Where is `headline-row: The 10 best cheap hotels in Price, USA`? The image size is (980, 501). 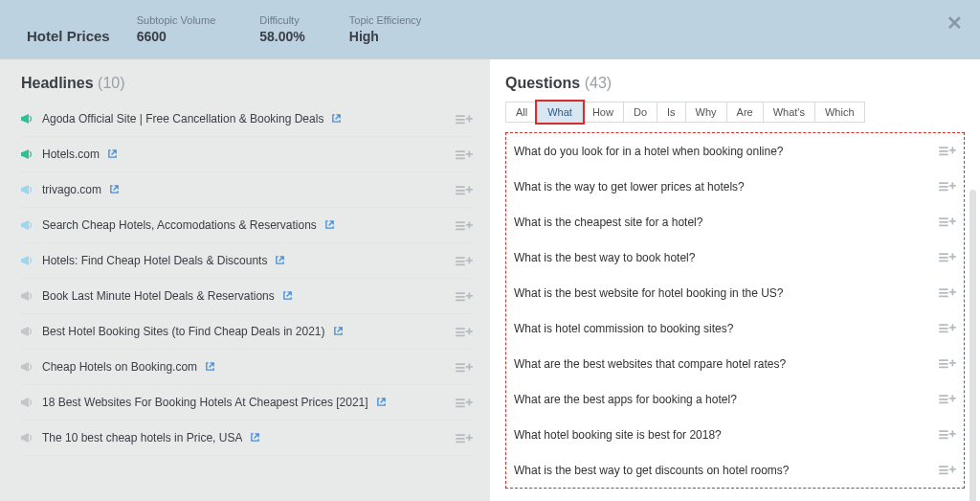
headline-row: The 10 best cheap hotels in Price, USA is located at coordinates (247, 439).